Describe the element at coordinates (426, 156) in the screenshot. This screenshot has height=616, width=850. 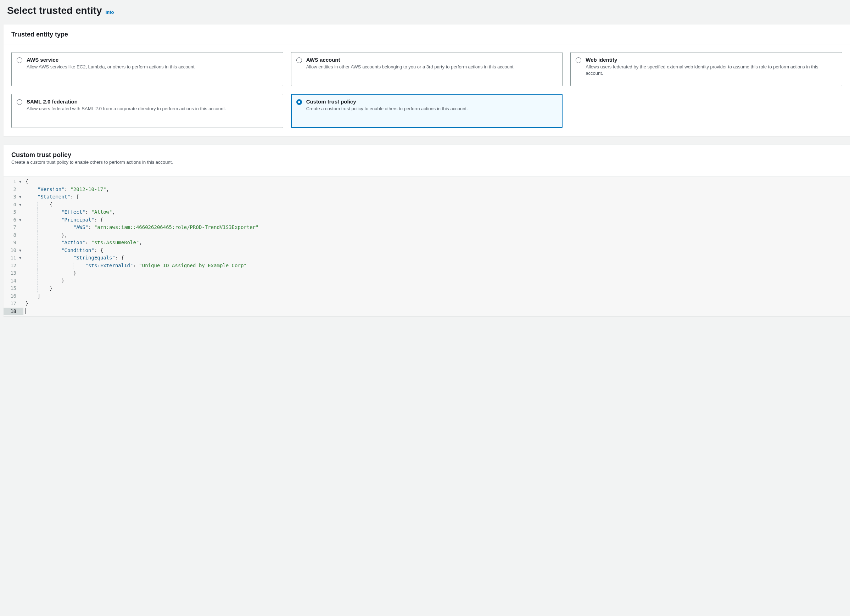
I see `custom-trust-policy-header: Custom trust policy Create a custom trus…` at that location.